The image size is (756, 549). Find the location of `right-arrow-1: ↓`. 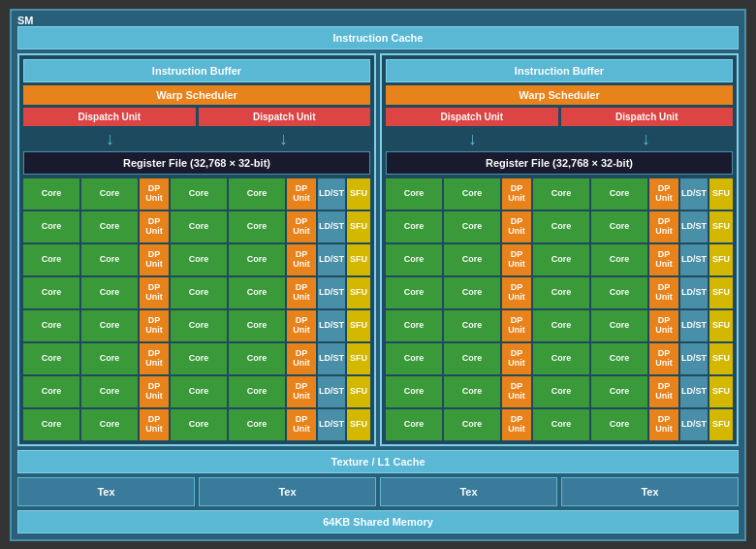

right-arrow-1: ↓ is located at coordinates (473, 140).